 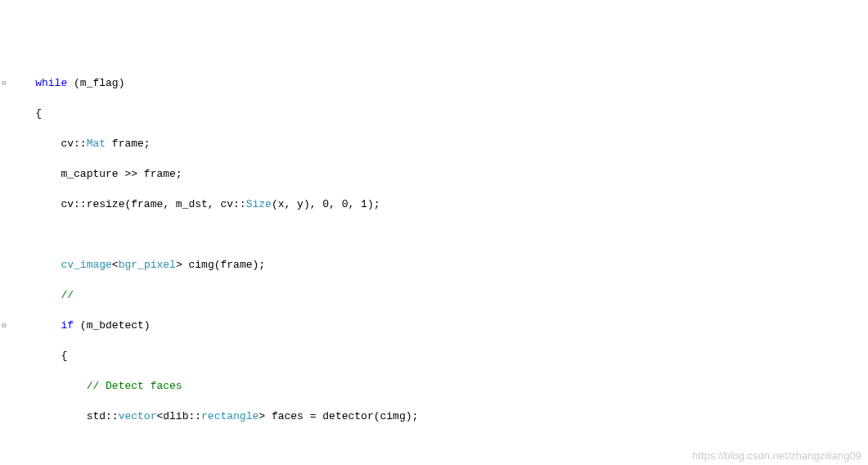 What do you see at coordinates (112, 326) in the screenshot?
I see `code-text: (m_bdetect)` at bounding box center [112, 326].